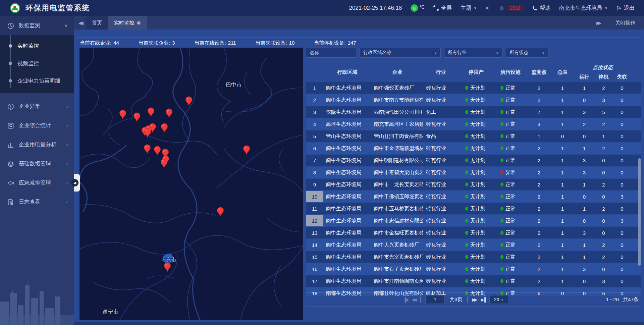 This screenshot has width=644, height=325. Describe the element at coordinates (584, 8) in the screenshot. I see `org-dropdown: 南充市生态环境局 ▼` at that location.